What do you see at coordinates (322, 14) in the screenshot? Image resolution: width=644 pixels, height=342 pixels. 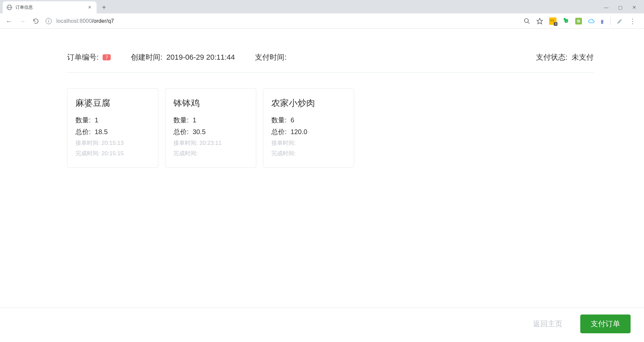 I see `browser-chrome: 订单信息 × + — ▢ ✕ ← → i localhost:8000/orde…` at bounding box center [322, 14].